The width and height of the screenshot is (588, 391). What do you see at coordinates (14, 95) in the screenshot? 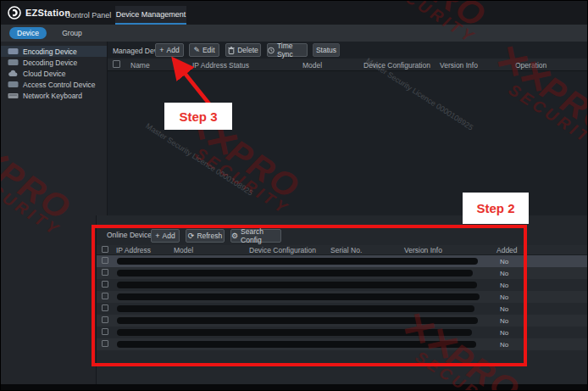
I see `network-keyboard-icon` at bounding box center [14, 95].